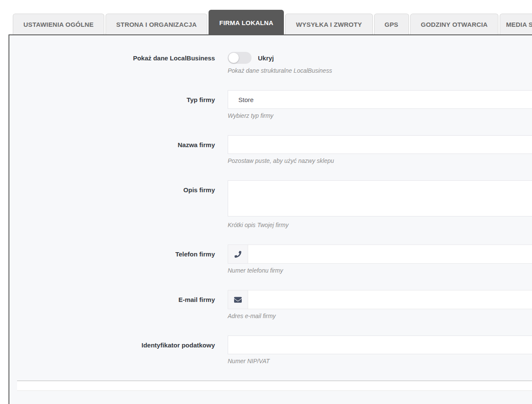 The image size is (532, 404). What do you see at coordinates (380, 71) in the screenshot?
I see `show-localbusiness-helper: Pokaż dane strukturalne LocalBusiness` at bounding box center [380, 71].